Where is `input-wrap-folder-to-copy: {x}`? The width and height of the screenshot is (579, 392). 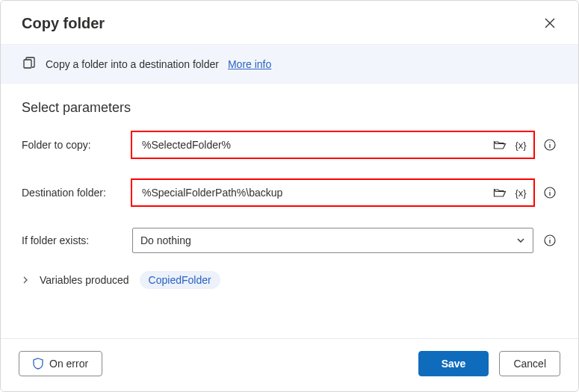
input-wrap-folder-to-copy: {x} is located at coordinates (333, 145).